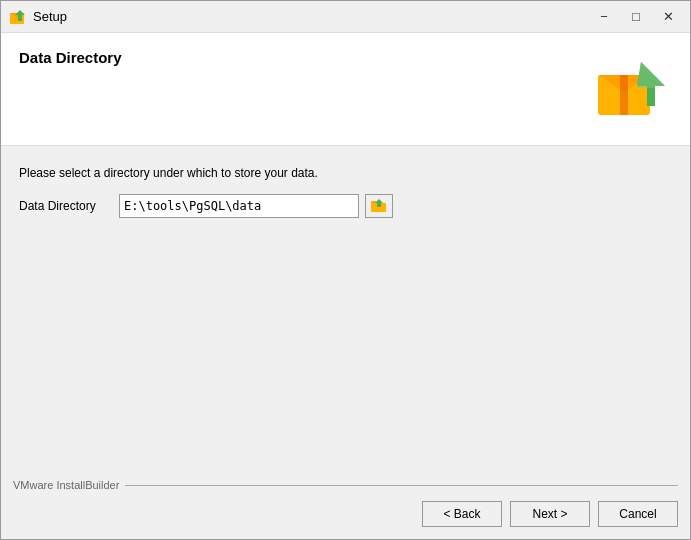 The height and width of the screenshot is (540, 691). Describe the element at coordinates (379, 206) in the screenshot. I see `browse-button` at that location.